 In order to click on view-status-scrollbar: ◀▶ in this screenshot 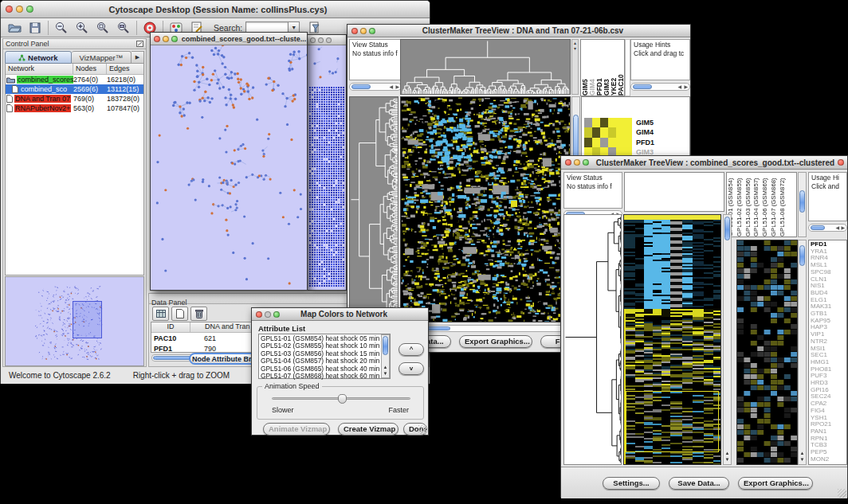, I will do `click(375, 87)`.